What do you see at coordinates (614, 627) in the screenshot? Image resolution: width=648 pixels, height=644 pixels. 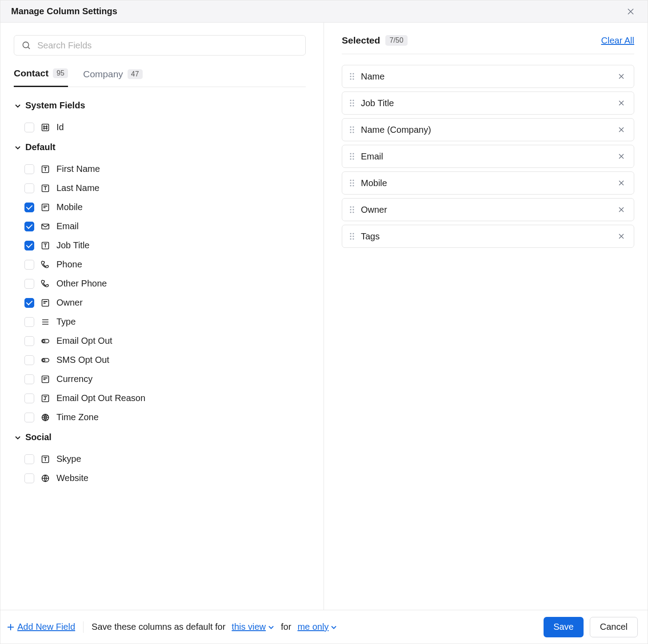 I see `cancel-button: Cancel` at bounding box center [614, 627].